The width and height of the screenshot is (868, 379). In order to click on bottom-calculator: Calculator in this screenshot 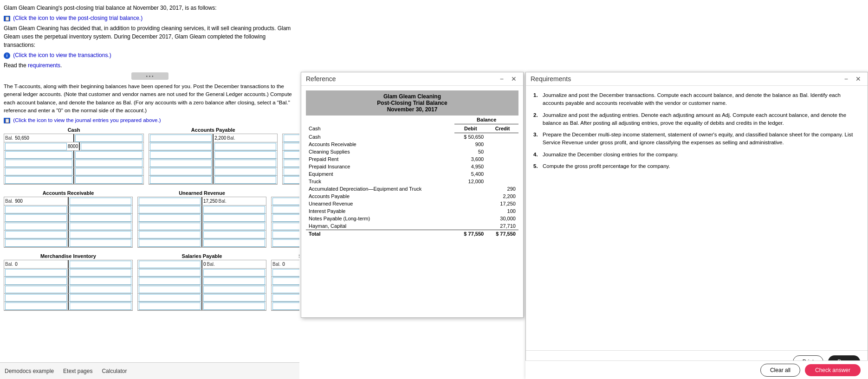, I will do `click(114, 371)`.